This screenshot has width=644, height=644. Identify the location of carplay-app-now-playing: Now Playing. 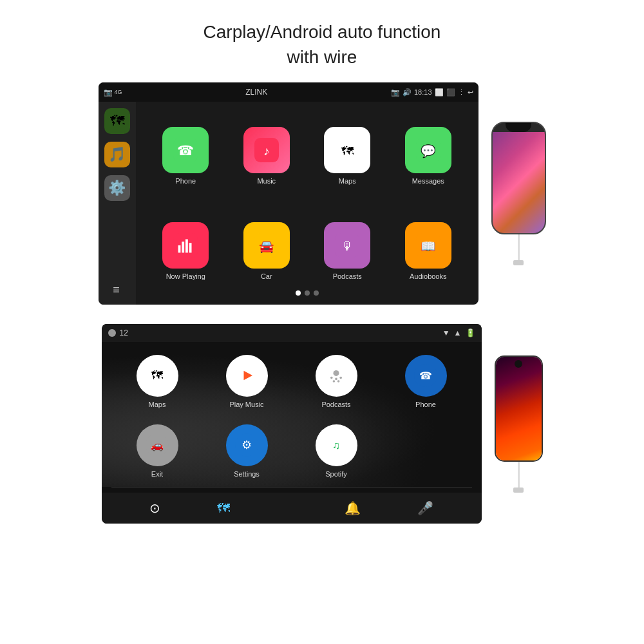
(186, 251).